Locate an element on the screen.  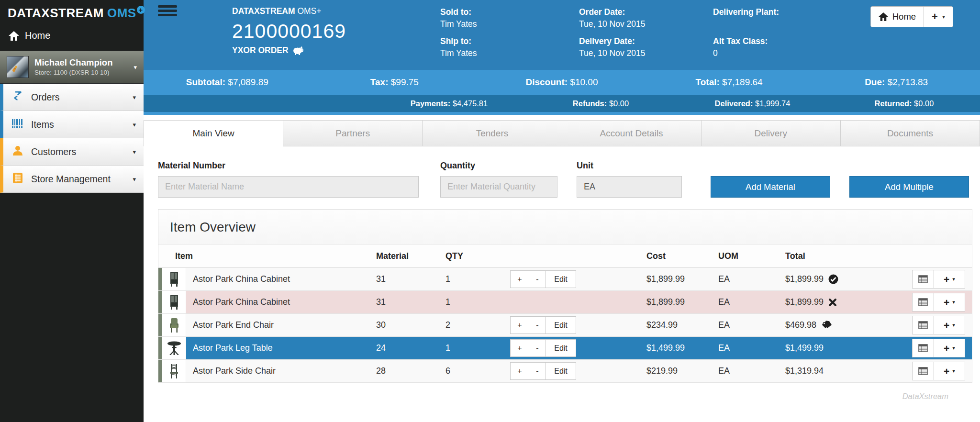
table-row: Astor Park China Cabinet 31 1 + - Edit $… is located at coordinates (565, 279).